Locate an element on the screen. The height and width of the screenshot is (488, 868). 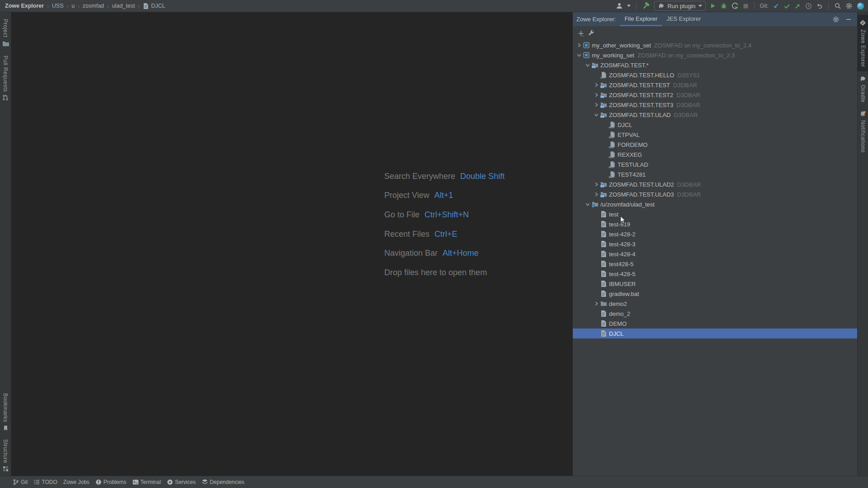
tree-row-demo2: demo2 is located at coordinates (715, 304).